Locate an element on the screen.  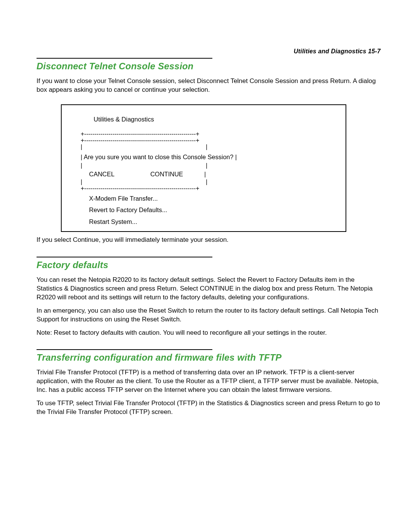
paragraph: To use TFTP, select Trivial File Transfe… is located at coordinates (209, 408).